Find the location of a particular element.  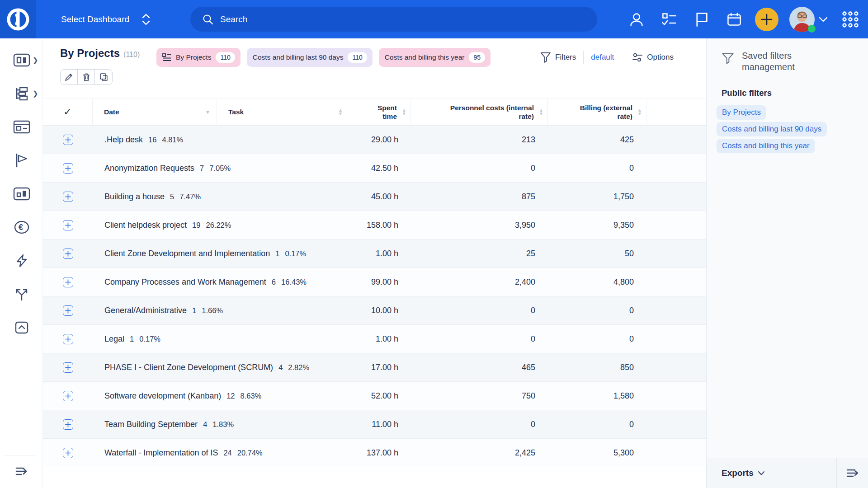

task-percent: 2.82% is located at coordinates (298, 367).